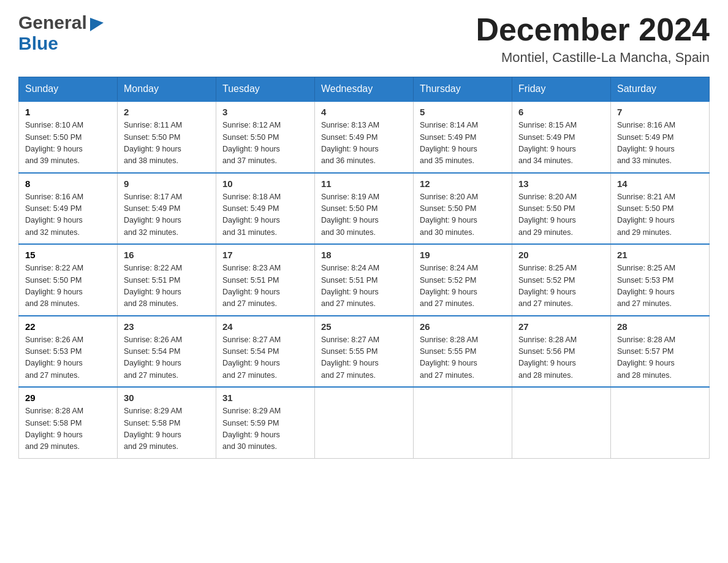 The width and height of the screenshot is (728, 563). I want to click on calendar-cell: 20 Sunrise: 8:25 AM Sunset: 5:52 PM Dayl…, so click(561, 280).